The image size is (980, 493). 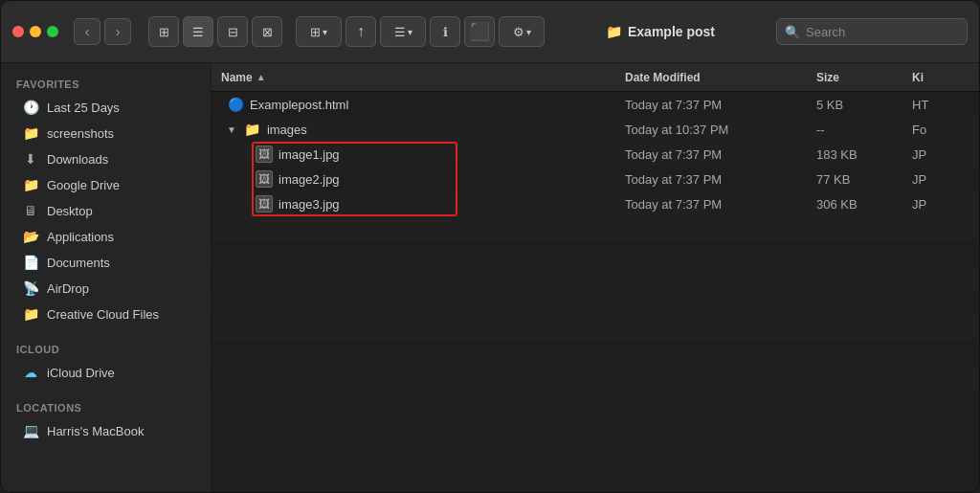 I want to click on sidebar-item-label: Last 25 Days, so click(x=83, y=107).